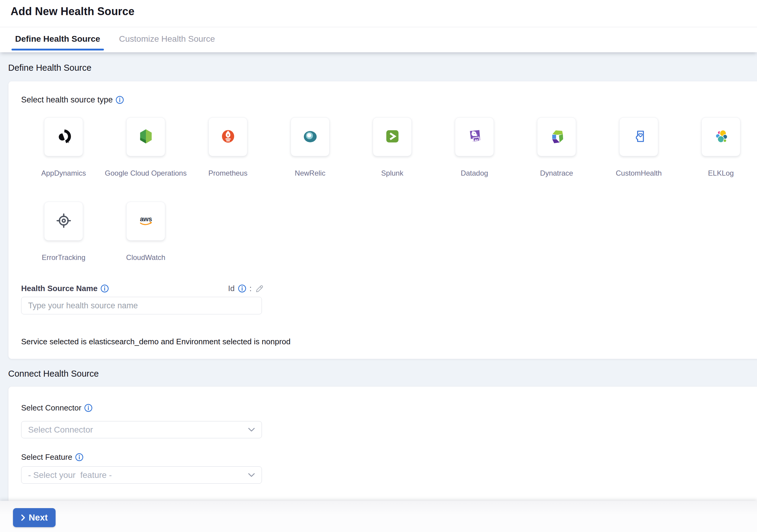 This screenshot has height=532, width=757. Describe the element at coordinates (34, 518) in the screenshot. I see `next-button: Next` at that location.